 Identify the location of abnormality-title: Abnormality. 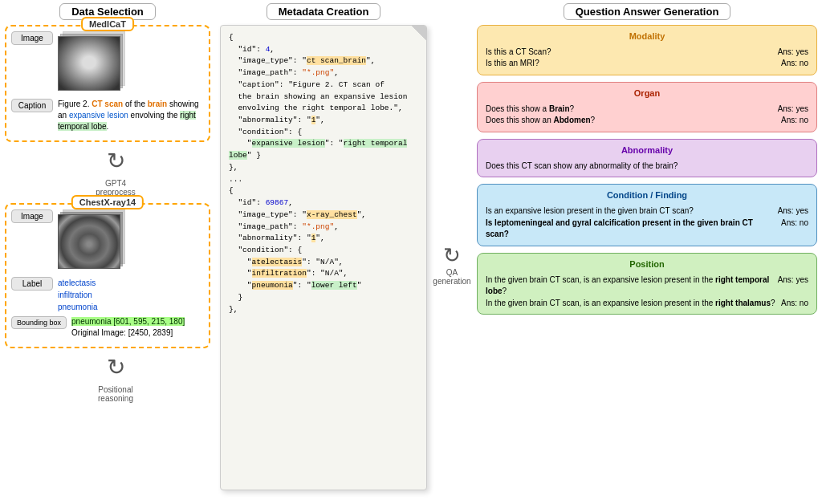
(647, 151).